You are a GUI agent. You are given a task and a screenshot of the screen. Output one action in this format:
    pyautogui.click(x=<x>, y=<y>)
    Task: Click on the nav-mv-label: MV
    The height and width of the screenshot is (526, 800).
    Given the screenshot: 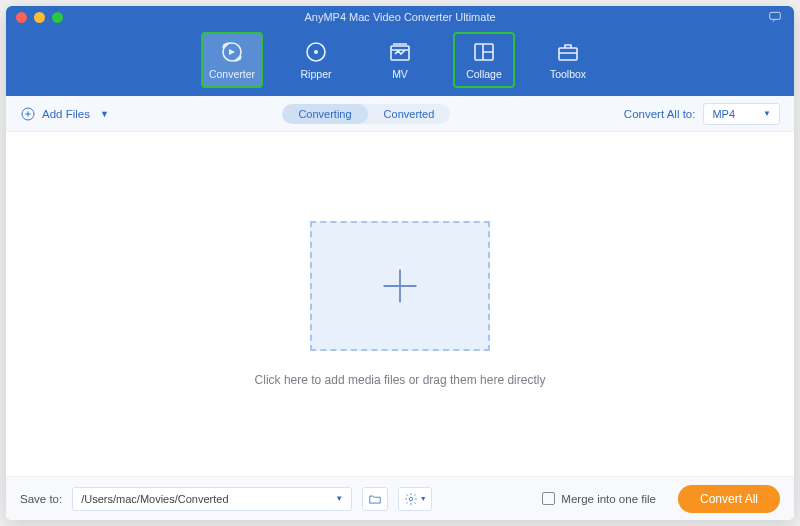 What is the action you would take?
    pyautogui.click(x=400, y=74)
    